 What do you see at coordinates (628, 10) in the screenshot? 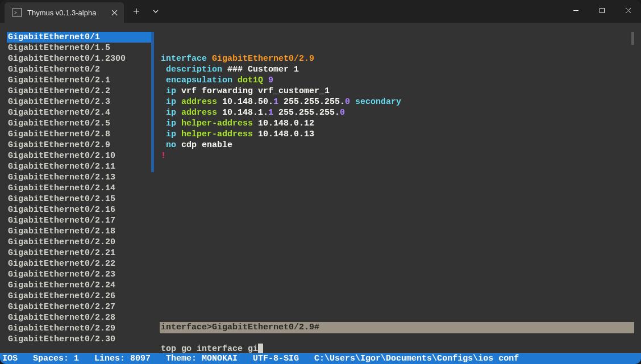
I see `window-close-button` at bounding box center [628, 10].